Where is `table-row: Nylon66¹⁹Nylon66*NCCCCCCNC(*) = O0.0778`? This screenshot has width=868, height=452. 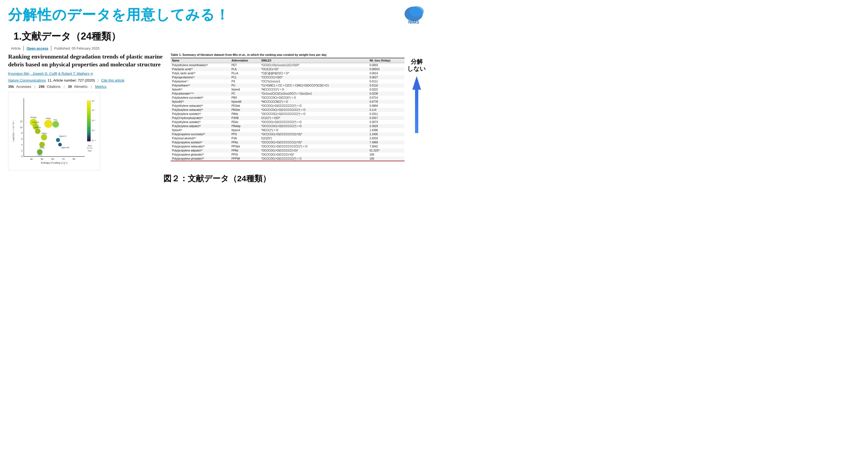 table-row: Nylon66¹⁹Nylon66*NCCCCCCNC(*) = O0.0778 is located at coordinates (288, 102).